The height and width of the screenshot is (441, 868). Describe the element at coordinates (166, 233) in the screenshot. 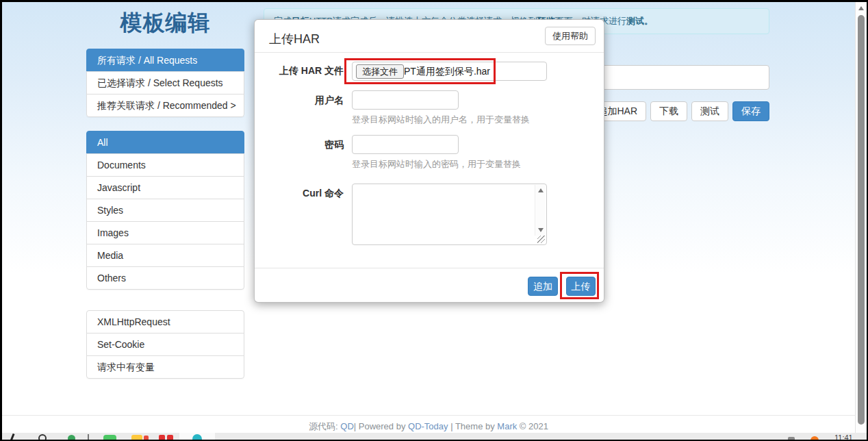

I see `sidebar-item-images: Images` at that location.